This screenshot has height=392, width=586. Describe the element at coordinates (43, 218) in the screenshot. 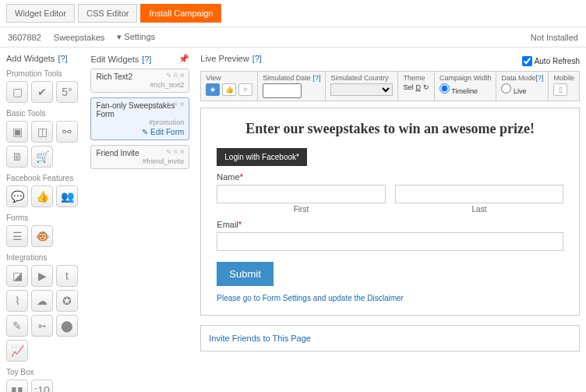

I see `cat-forms: Forms` at that location.